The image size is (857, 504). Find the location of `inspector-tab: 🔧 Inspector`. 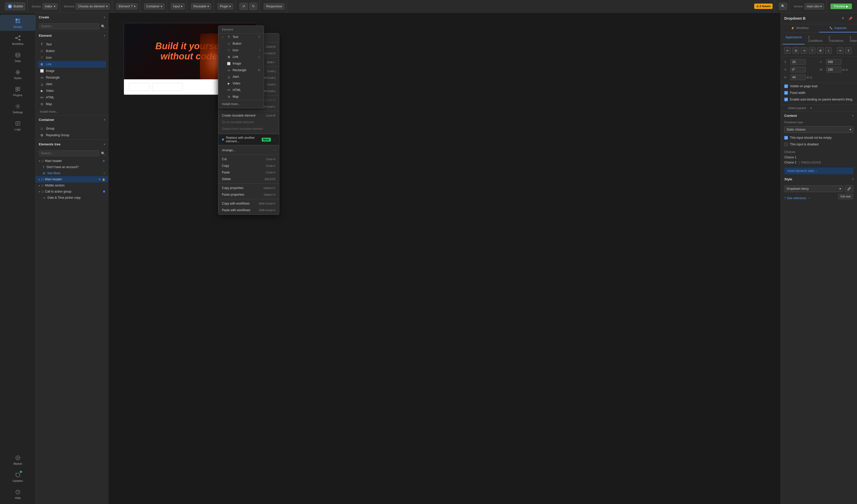

inspector-tab: 🔧 Inspector is located at coordinates (838, 28).